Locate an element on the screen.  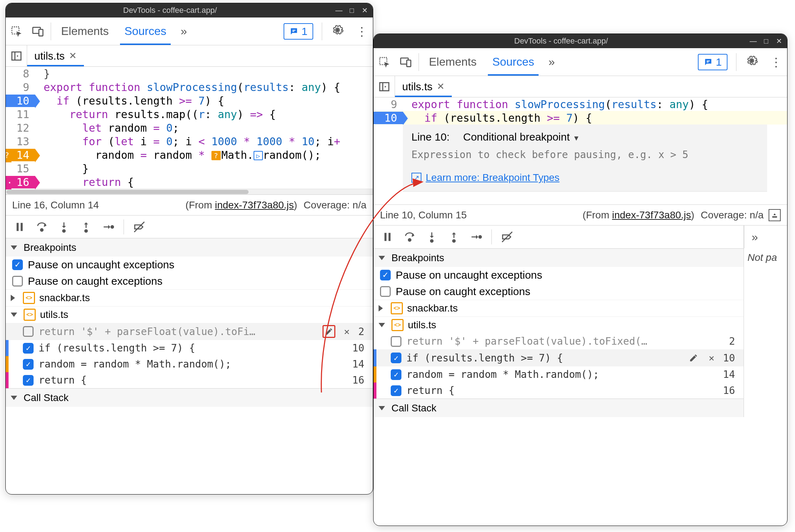
gutter: 8 is located at coordinates (20, 74).